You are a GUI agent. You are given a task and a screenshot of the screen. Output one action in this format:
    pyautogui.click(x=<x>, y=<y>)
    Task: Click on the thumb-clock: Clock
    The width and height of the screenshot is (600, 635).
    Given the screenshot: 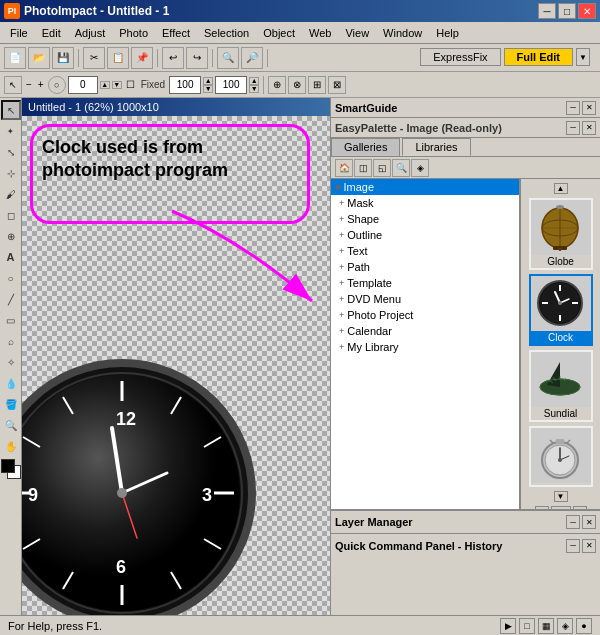 What is the action you would take?
    pyautogui.click(x=561, y=310)
    